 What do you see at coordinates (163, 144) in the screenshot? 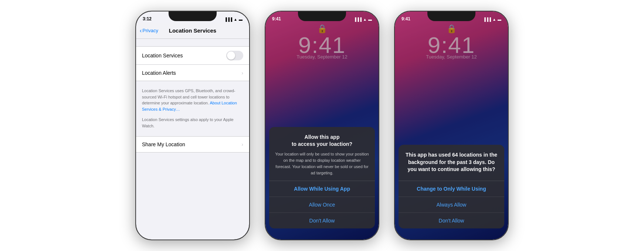
I see `share-location-label: Share My Location` at bounding box center [163, 144].